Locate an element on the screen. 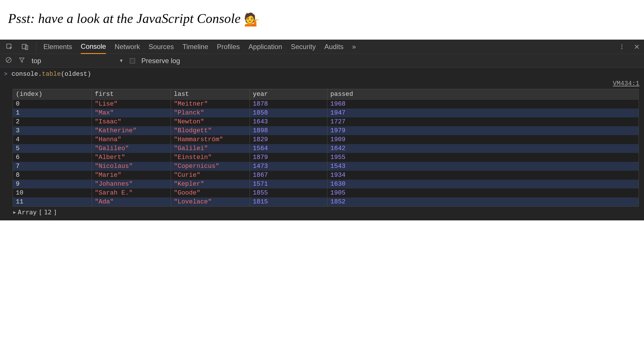 The width and height of the screenshot is (644, 361). tab-application: Application is located at coordinates (265, 46).